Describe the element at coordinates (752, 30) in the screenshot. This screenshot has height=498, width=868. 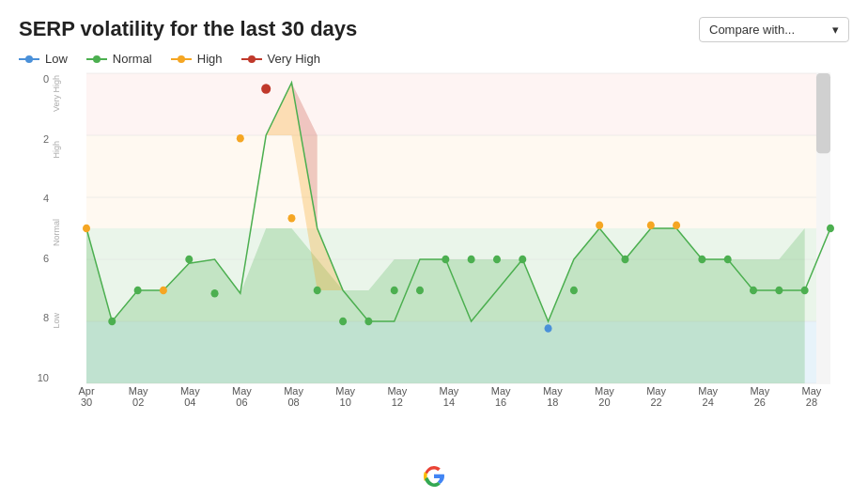
I see `compare-label: Compare with...` at that location.